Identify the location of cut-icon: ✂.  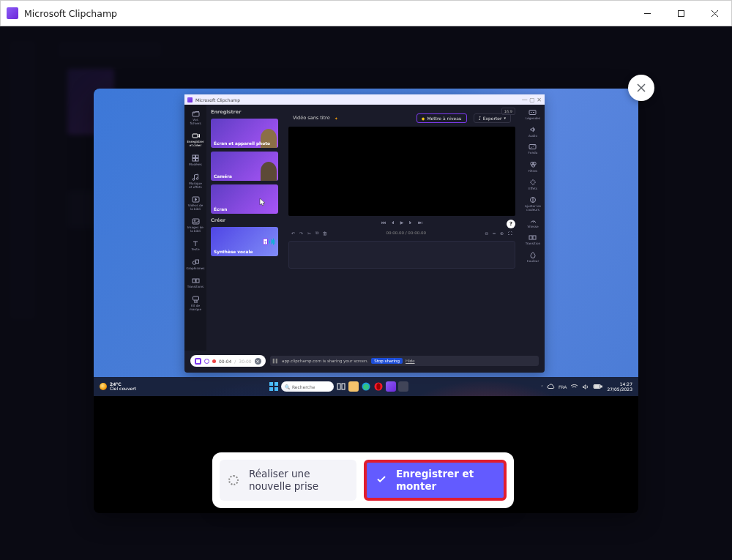
(309, 233).